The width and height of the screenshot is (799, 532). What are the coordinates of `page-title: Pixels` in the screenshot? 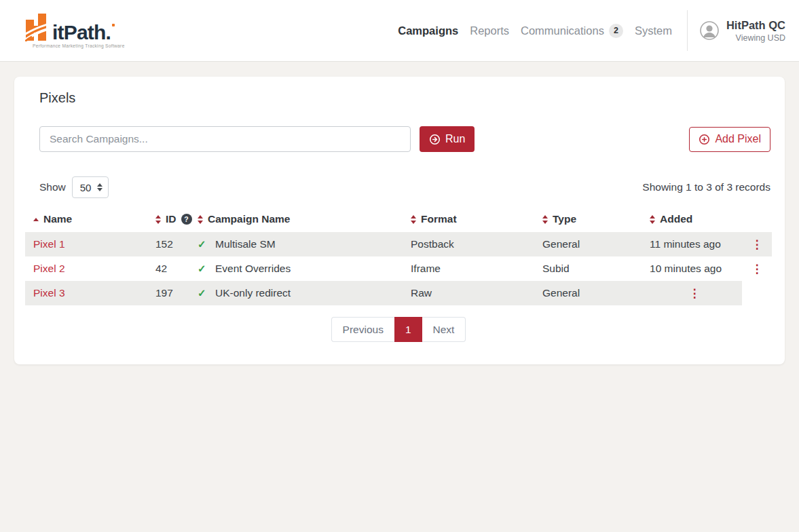 It's located at (398, 98).